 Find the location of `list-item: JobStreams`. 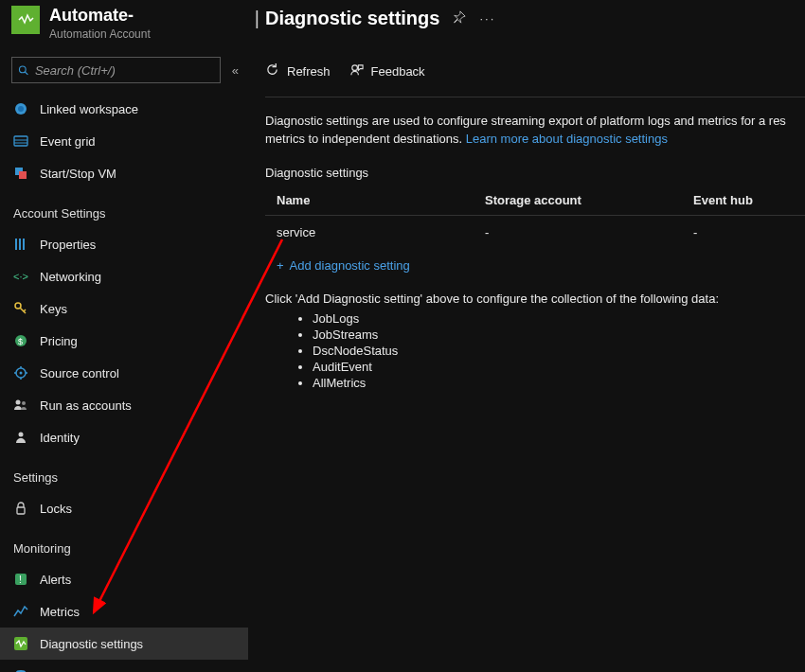

list-item: JobStreams is located at coordinates (559, 335).